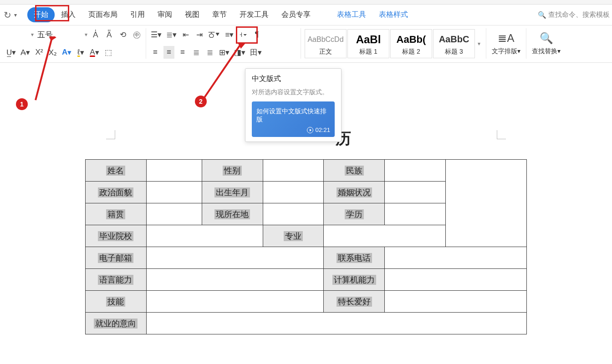 Image resolution: width=612 pixels, height=364 pixels. Describe the element at coordinates (11, 52) in the screenshot. I see `underline-icon: U̲▾` at that location.